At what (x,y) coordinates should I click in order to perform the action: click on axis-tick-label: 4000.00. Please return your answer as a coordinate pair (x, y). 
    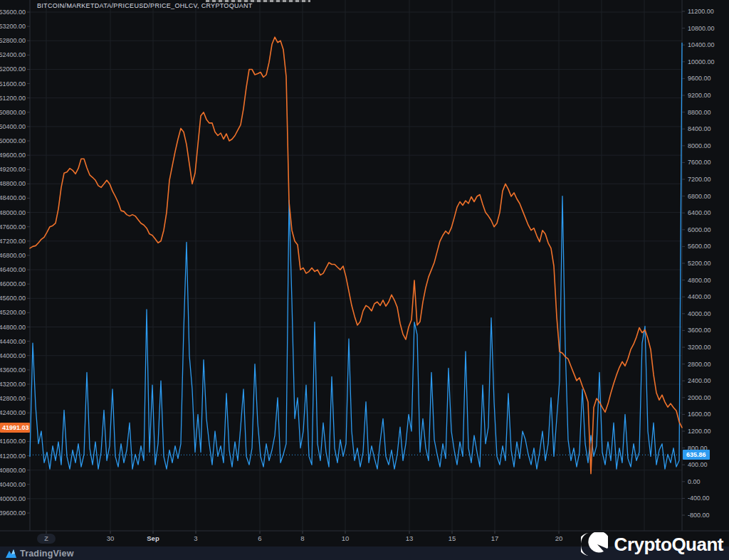
    Looking at the image, I should click on (699, 314).